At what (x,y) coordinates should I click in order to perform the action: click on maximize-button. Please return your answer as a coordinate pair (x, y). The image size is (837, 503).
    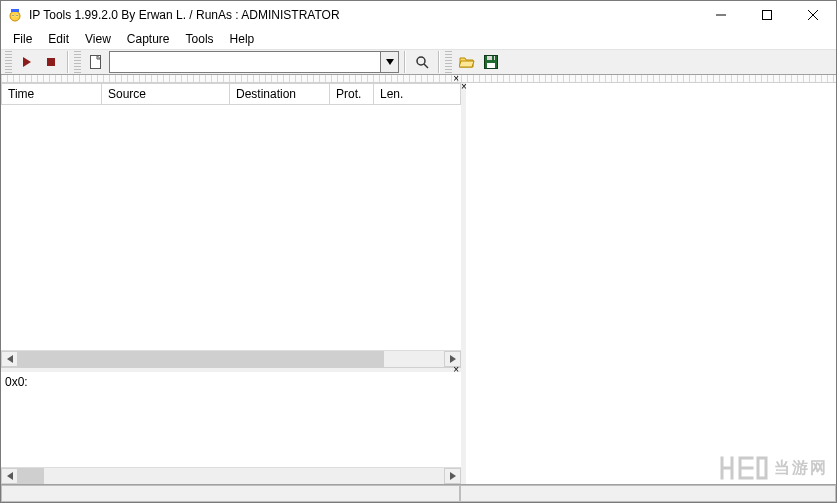
    Looking at the image, I should click on (767, 15).